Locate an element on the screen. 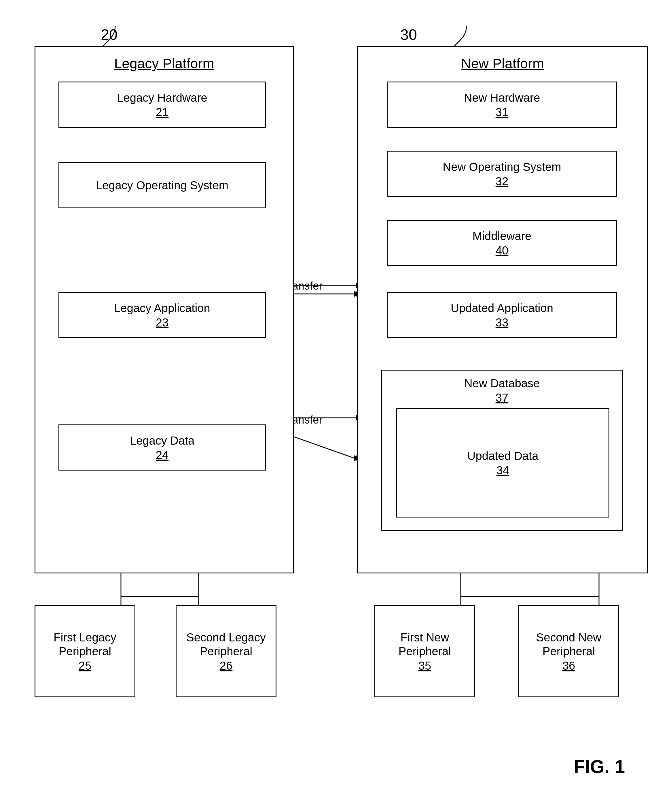 The width and height of the screenshot is (671, 812). first-legacy-peripheral-number: 25 is located at coordinates (85, 666).